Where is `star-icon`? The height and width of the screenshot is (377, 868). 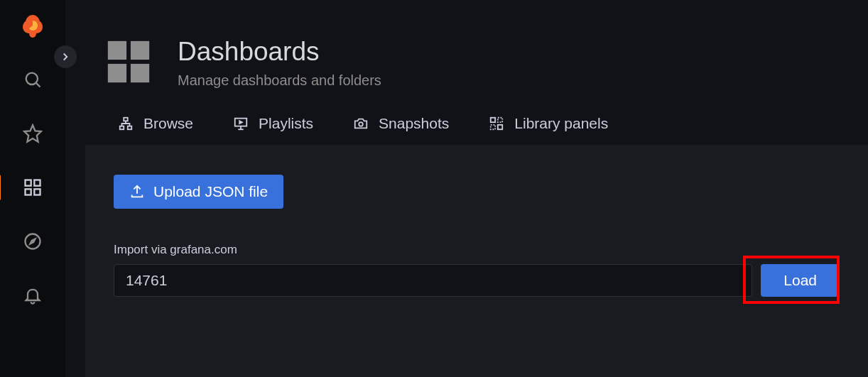
star-icon is located at coordinates (33, 133).